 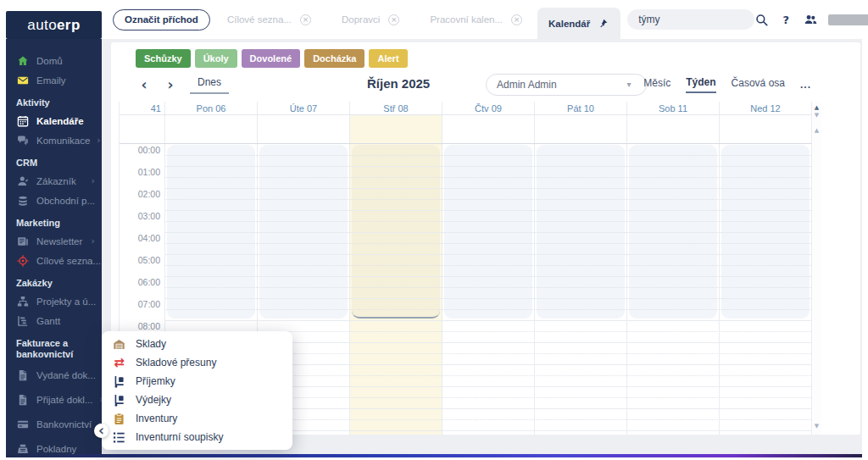 I want to click on time-label: 02:00, so click(x=149, y=195).